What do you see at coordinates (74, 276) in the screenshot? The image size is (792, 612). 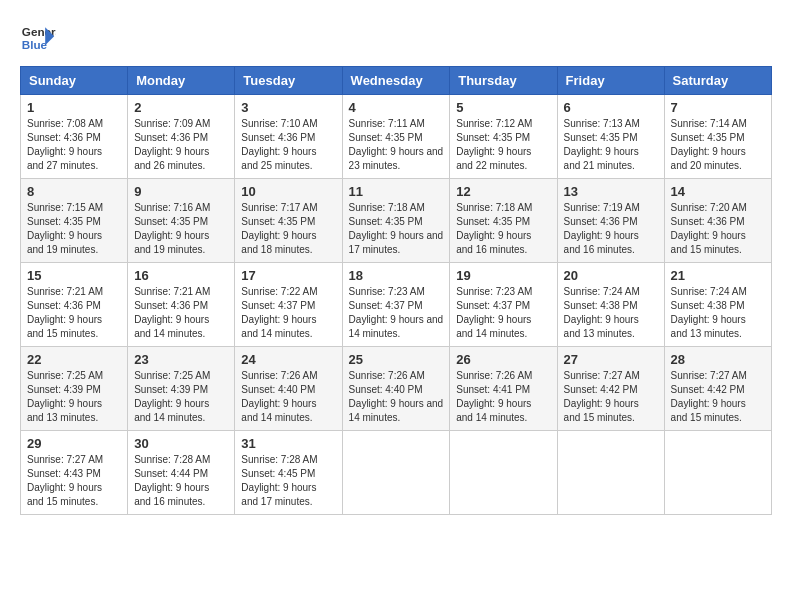 I see `day-number: 15` at bounding box center [74, 276].